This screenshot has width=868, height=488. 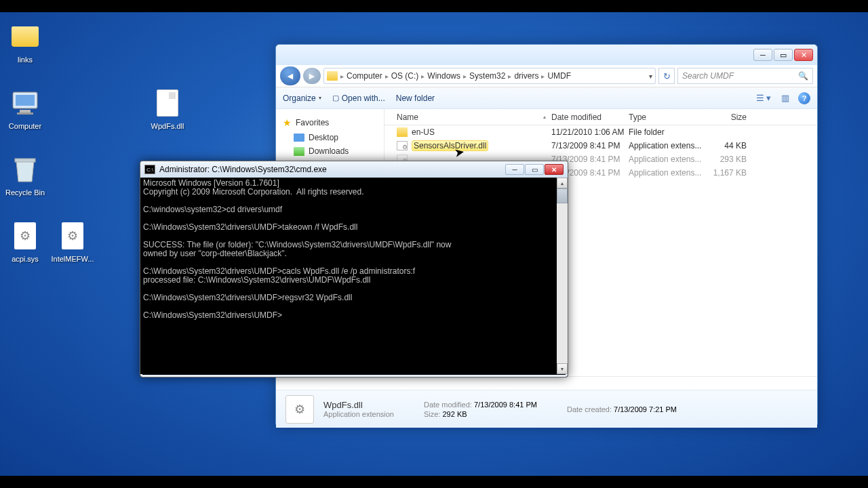 I want to click on toolbar: Organize ▢Open with... New folder ☰ ▾ ▥ …, so click(x=547, y=98).